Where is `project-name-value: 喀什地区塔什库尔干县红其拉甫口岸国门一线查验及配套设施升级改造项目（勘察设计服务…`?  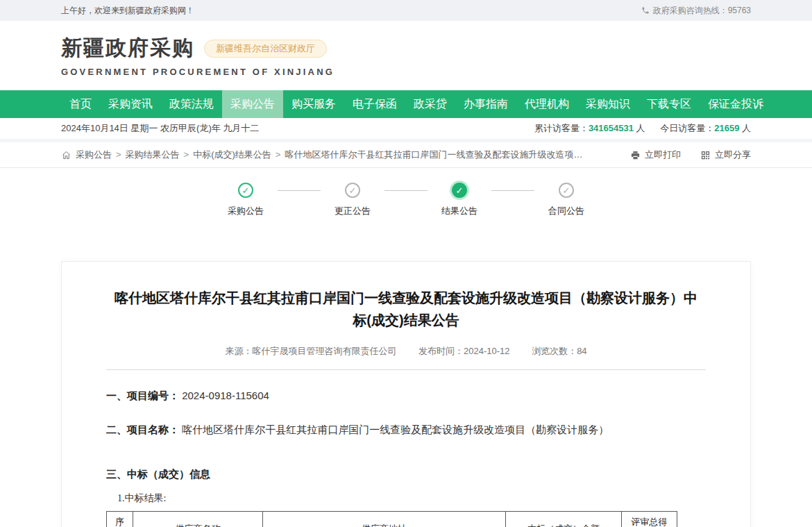 project-name-value: 喀什地区塔什库尔干县红其拉甫口岸国门一线查验及配套设施升级改造项目（勘察设计服务… is located at coordinates (396, 429).